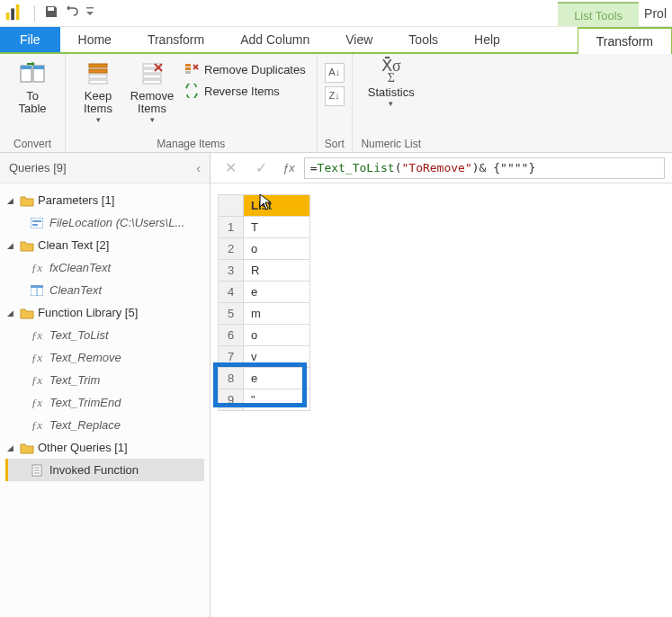 Image resolution: width=672 pixels, height=617 pixels. Describe the element at coordinates (231, 249) in the screenshot. I see `row-number: 2` at that location.